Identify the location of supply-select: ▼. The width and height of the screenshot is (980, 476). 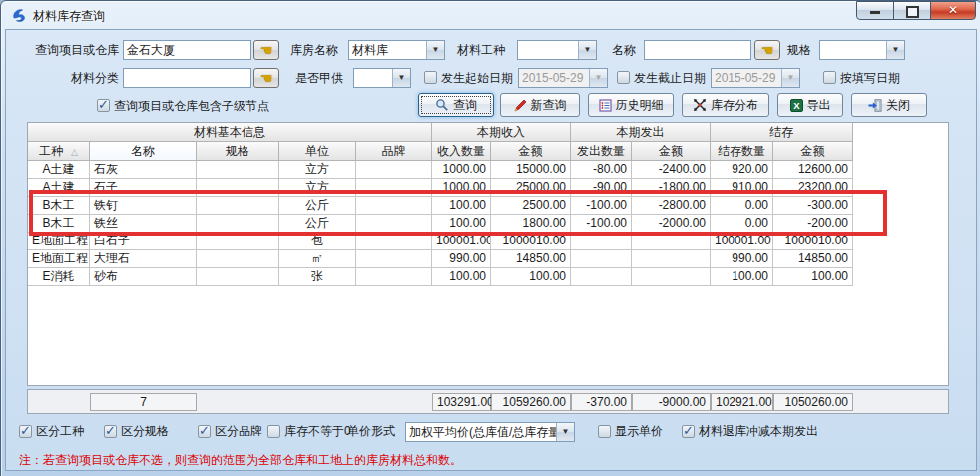
(382, 78).